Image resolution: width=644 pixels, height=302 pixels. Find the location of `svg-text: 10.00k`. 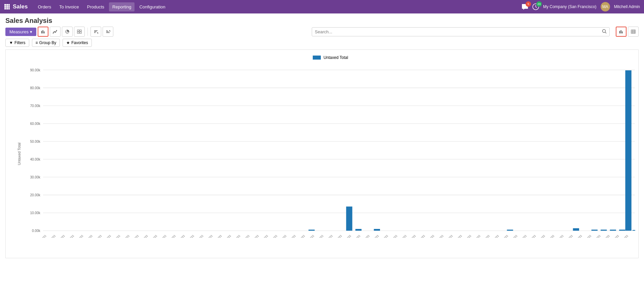

svg-text: 10.00k is located at coordinates (35, 213).